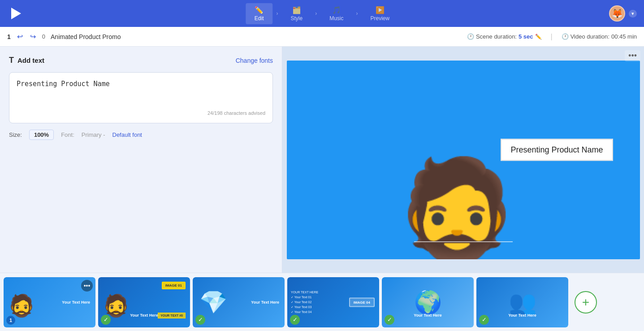 This screenshot has width=644, height=331. I want to click on add-scene-button: +, so click(586, 302).